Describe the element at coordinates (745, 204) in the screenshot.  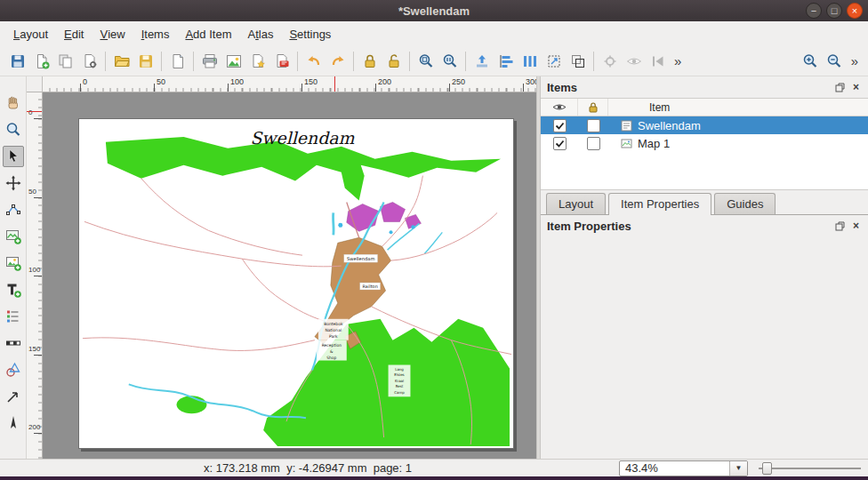
I see `tab-guides: Guides` at that location.